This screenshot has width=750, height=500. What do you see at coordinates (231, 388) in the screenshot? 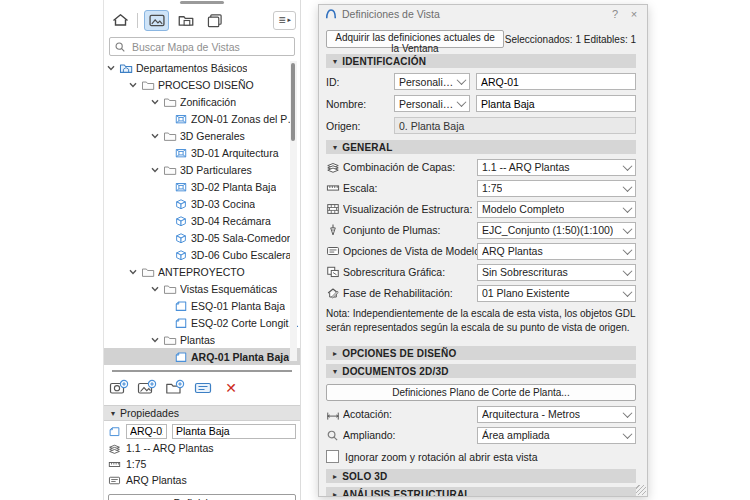
I see `delete-icon: ✕` at bounding box center [231, 388].